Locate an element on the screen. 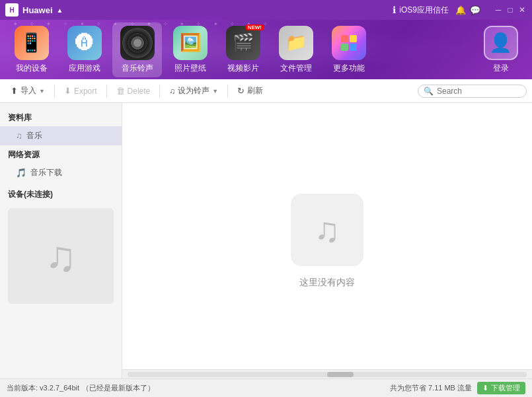  music-note-icon: ♫ is located at coordinates (19, 136).